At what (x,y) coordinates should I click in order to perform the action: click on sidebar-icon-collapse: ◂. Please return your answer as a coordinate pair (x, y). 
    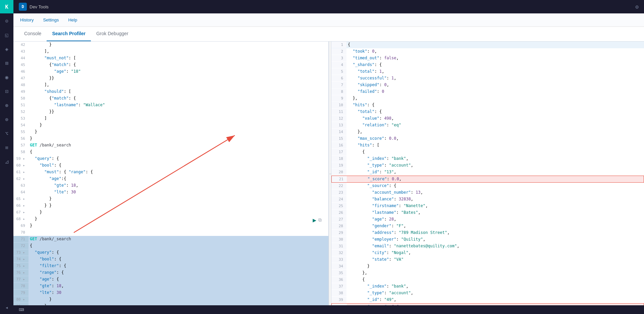
    Looking at the image, I should click on (7, 307).